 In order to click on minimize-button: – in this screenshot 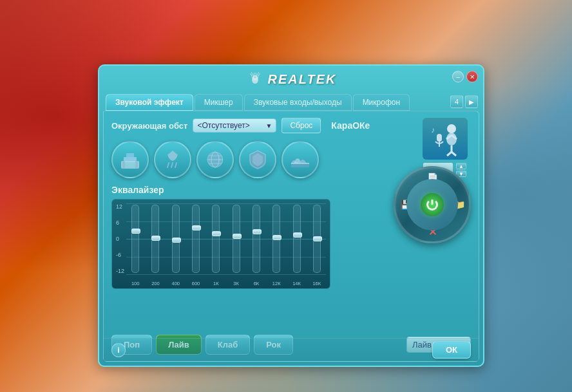, I will do `click(458, 77)`.